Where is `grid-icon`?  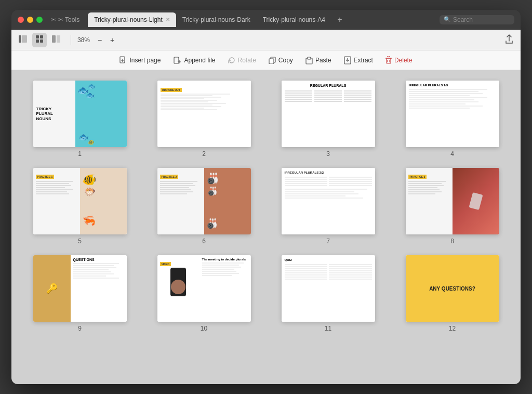 grid-icon is located at coordinates (39, 40).